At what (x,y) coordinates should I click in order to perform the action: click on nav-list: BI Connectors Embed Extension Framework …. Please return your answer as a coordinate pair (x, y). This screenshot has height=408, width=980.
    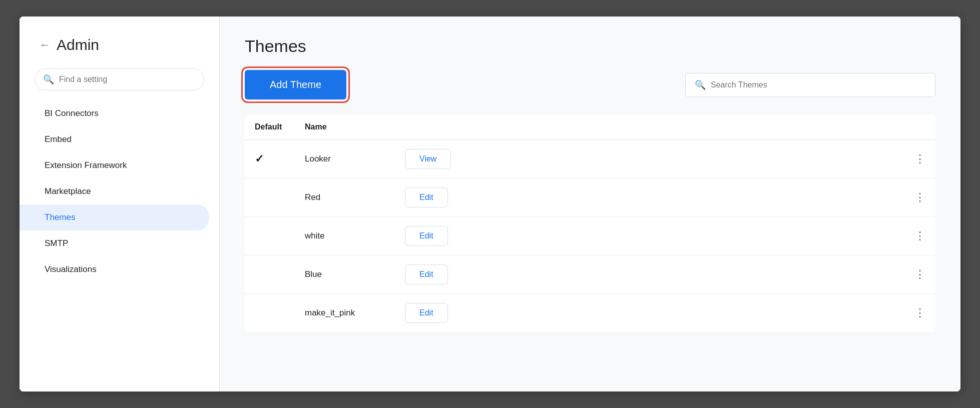
    Looking at the image, I should click on (119, 246).